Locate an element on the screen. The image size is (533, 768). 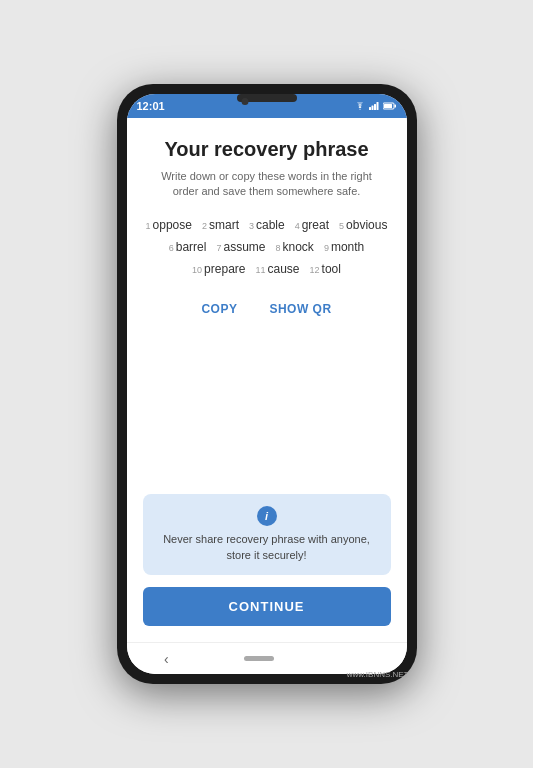
battery-icon is located at coordinates (390, 106).